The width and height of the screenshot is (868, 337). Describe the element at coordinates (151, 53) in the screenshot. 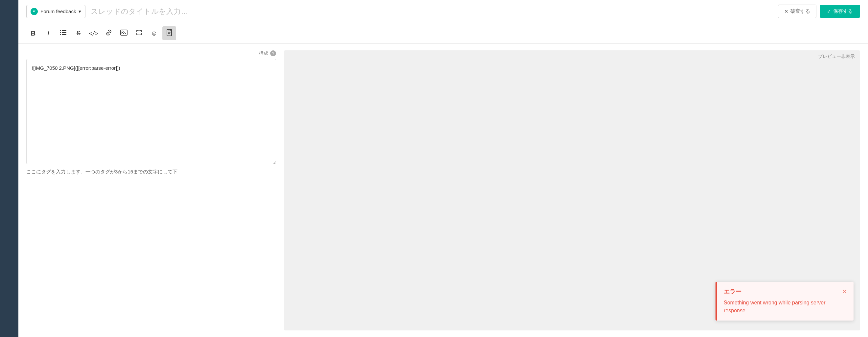

I see `compose-header: 構成 ?` at that location.